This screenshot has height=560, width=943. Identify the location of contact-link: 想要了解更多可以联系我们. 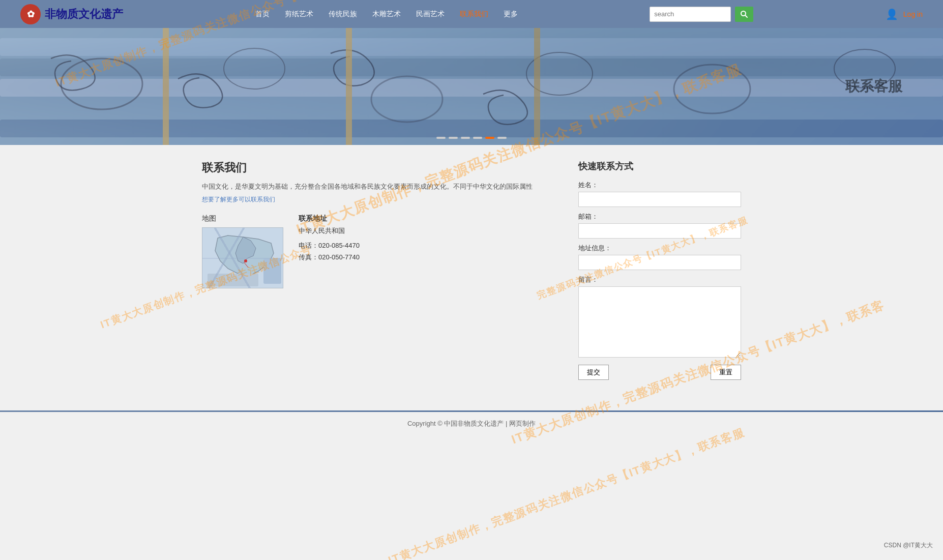
(239, 199).